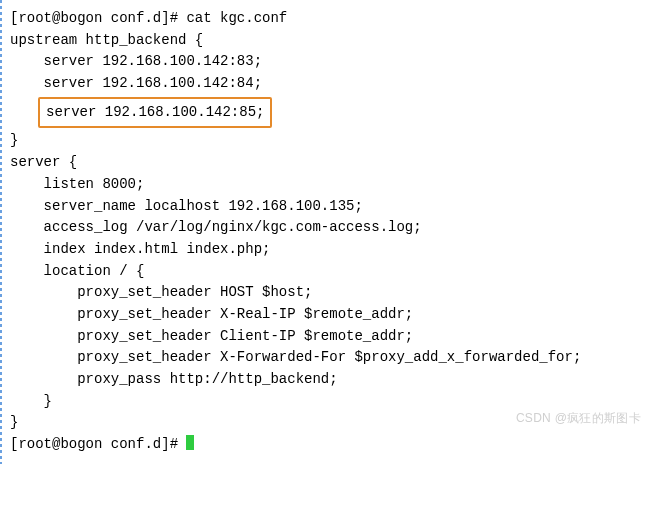 The image size is (651, 519). I want to click on highlighted-server-line: server 192.168.100.142:85;, so click(155, 113).